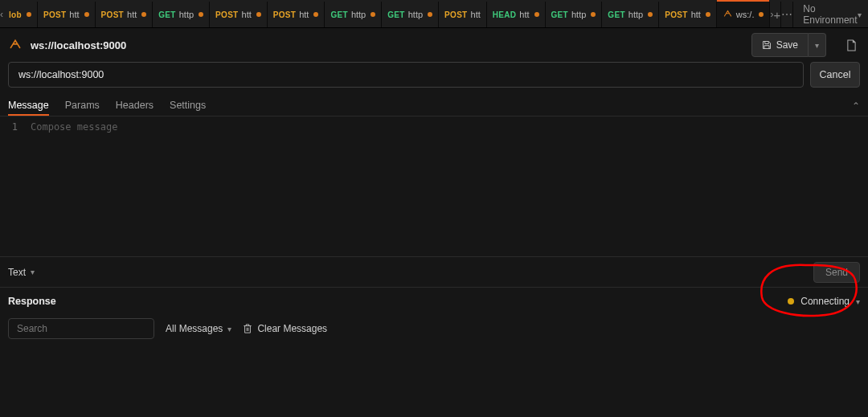 This screenshot has width=868, height=417. Describe the element at coordinates (188, 106) in the screenshot. I see `tab-settings: Settings` at that location.